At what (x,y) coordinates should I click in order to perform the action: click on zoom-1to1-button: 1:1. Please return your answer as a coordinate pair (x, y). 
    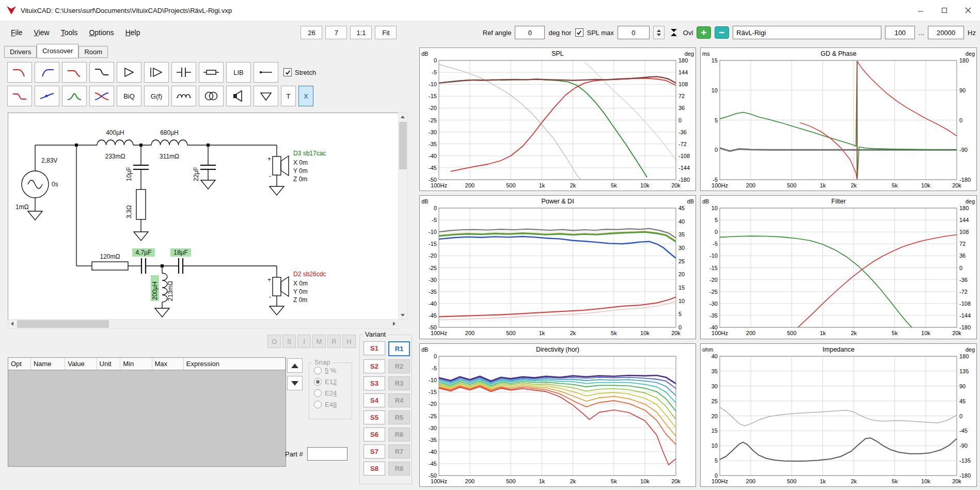
    Looking at the image, I should click on (361, 33).